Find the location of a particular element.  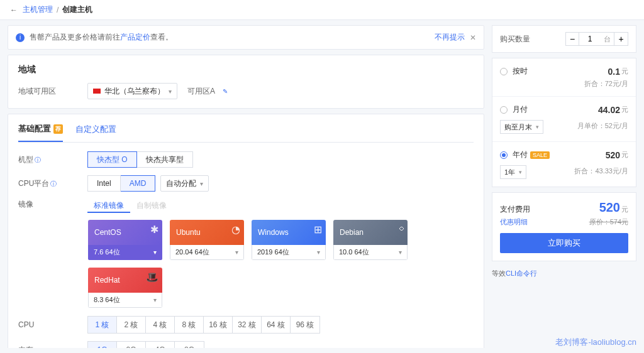

qty-input is located at coordinates (590, 39).